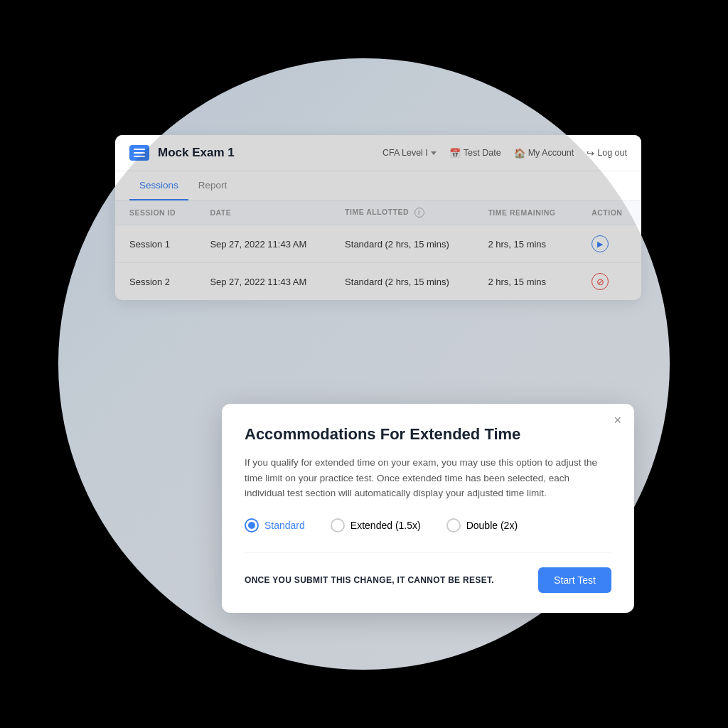  What do you see at coordinates (410, 153) in the screenshot?
I see `level-selector: CFA Level I` at bounding box center [410, 153].